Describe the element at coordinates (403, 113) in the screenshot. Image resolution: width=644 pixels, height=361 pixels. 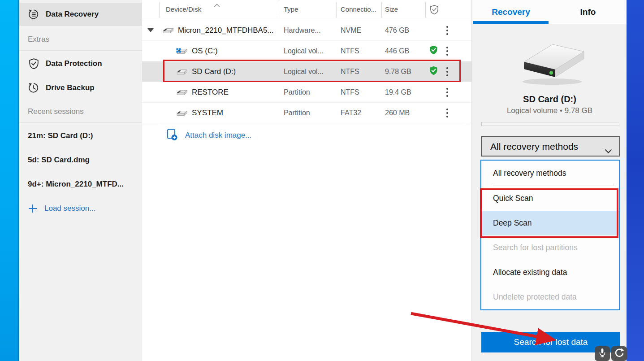
I see `device-size: 260 MB` at that location.